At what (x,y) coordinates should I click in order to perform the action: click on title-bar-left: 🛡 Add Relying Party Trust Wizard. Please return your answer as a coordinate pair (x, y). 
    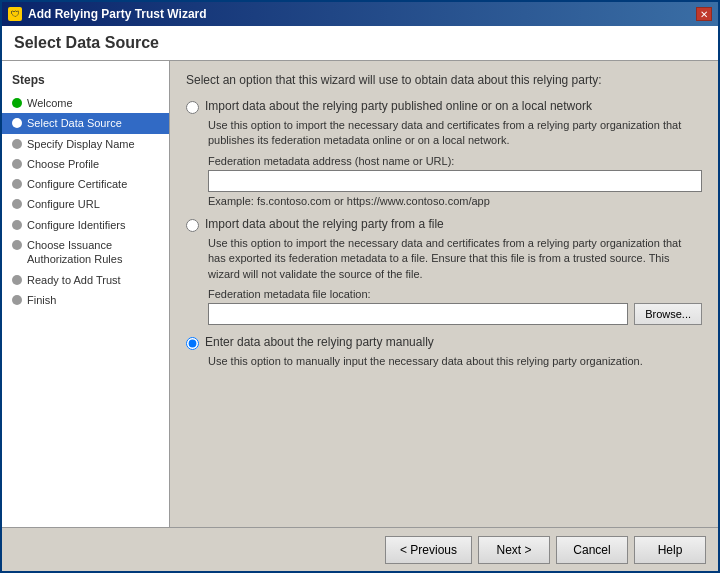
    Looking at the image, I should click on (108, 14).